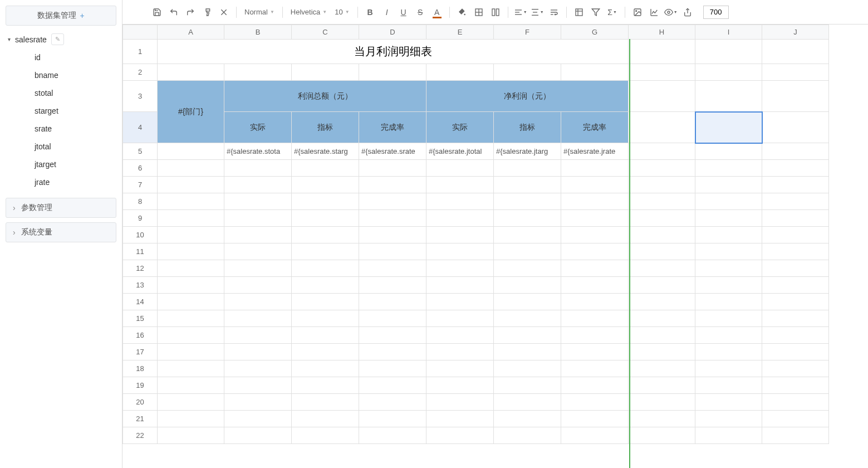 This screenshot has height=468, width=868. What do you see at coordinates (190, 12) in the screenshot?
I see `redo-icon` at bounding box center [190, 12].